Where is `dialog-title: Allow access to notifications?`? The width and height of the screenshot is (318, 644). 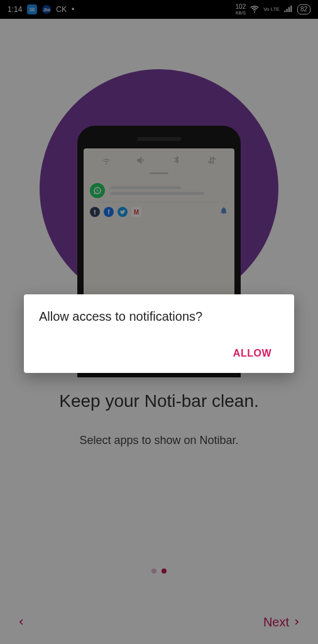
dialog-title: Allow access to notifications? is located at coordinates (159, 317).